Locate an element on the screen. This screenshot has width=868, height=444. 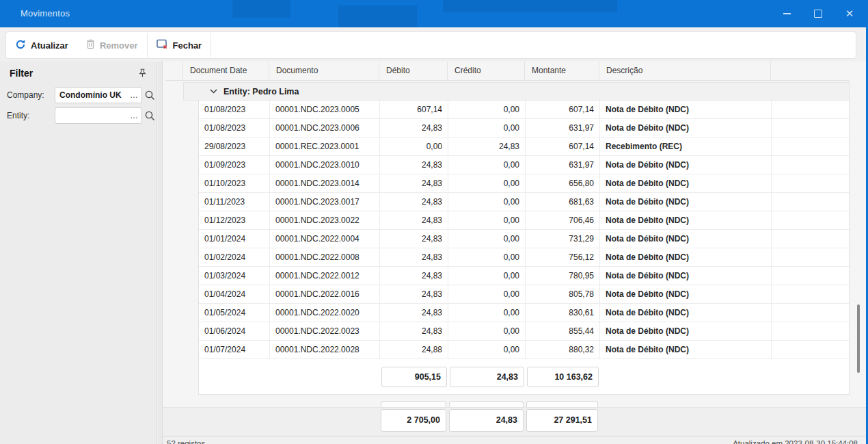
header-montante: Montante is located at coordinates (562, 71).